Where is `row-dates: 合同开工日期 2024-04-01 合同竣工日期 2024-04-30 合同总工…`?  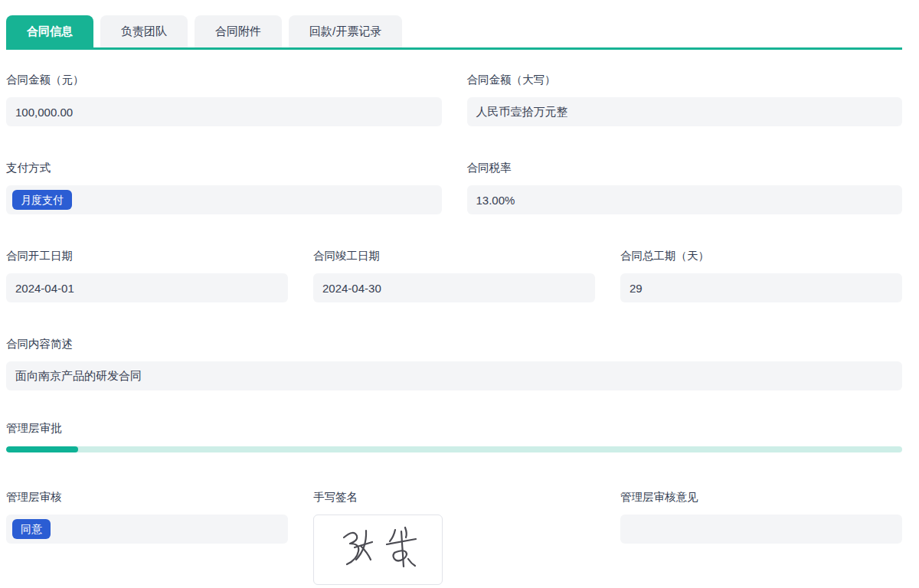 row-dates: 合同开工日期 2024-04-01 合同竣工日期 2024-04-30 合同总工… is located at coordinates (454, 276).